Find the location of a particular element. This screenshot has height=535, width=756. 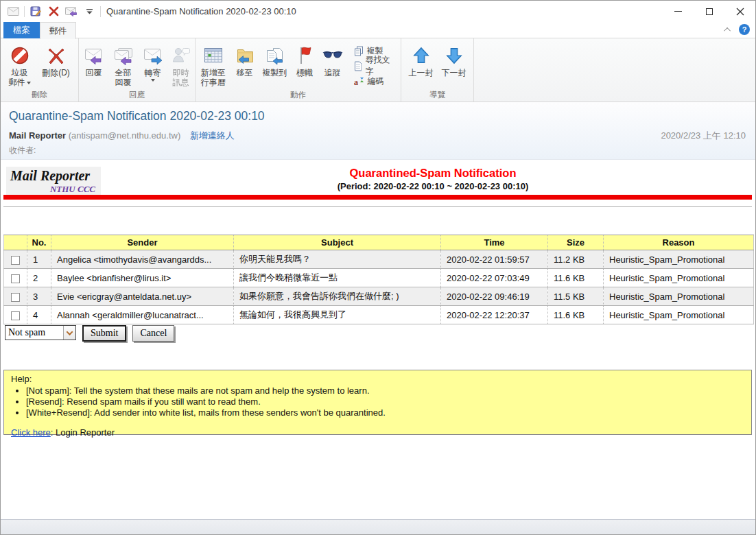

from-line: Mail Reporter (antispam@net.nthu.edu.tw)… is located at coordinates (122, 136).